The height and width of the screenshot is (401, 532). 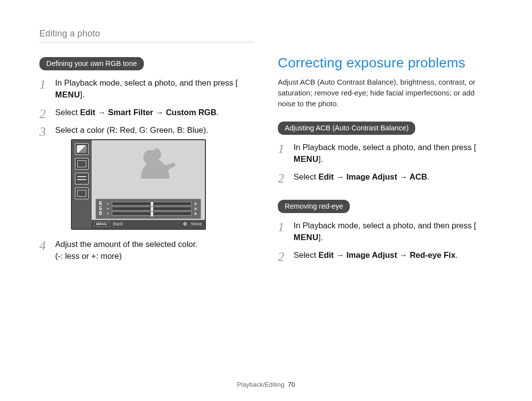 I want to click on step-4: Adjust the amount of the selected color.…, so click(x=147, y=250).